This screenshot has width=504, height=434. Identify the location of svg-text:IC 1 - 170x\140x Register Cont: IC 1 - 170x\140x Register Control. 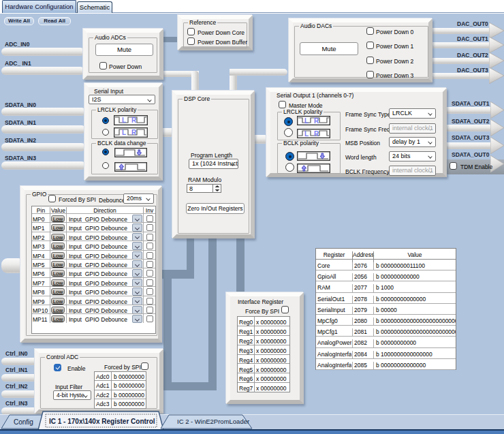
(102, 421).